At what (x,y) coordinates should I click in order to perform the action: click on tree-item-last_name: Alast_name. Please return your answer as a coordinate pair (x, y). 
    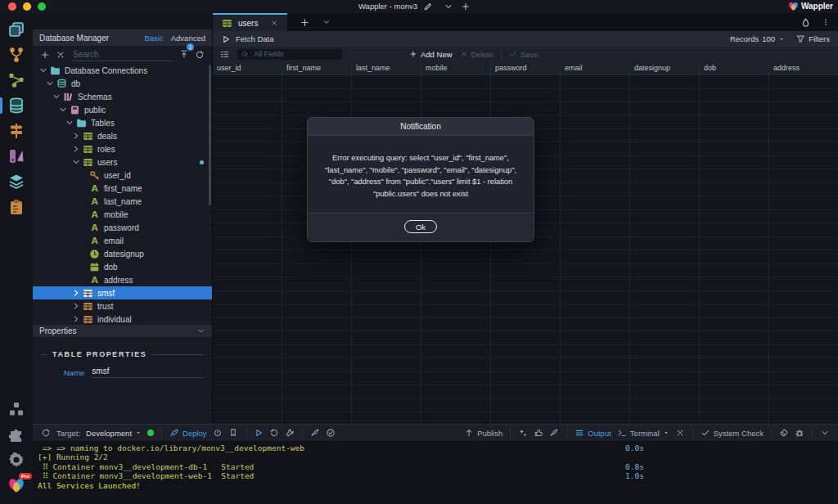
    Looking at the image, I should click on (123, 201).